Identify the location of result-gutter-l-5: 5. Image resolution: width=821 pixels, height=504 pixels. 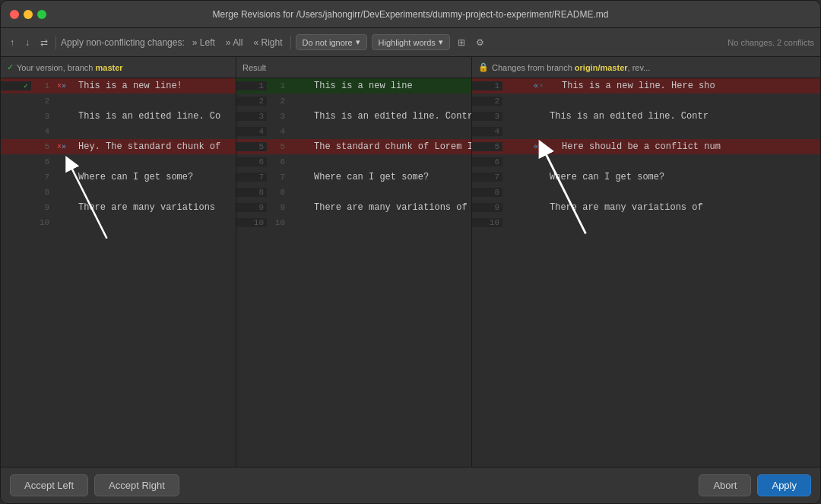
(252, 147).